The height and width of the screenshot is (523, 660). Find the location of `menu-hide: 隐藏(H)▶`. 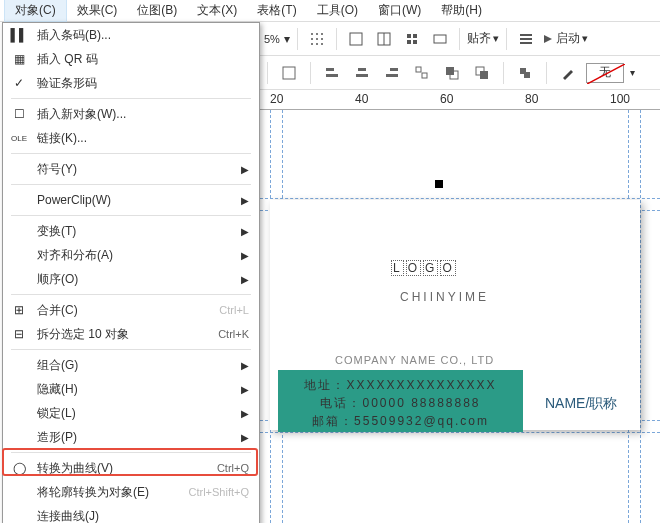

menu-hide: 隐藏(H)▶ is located at coordinates (131, 389).